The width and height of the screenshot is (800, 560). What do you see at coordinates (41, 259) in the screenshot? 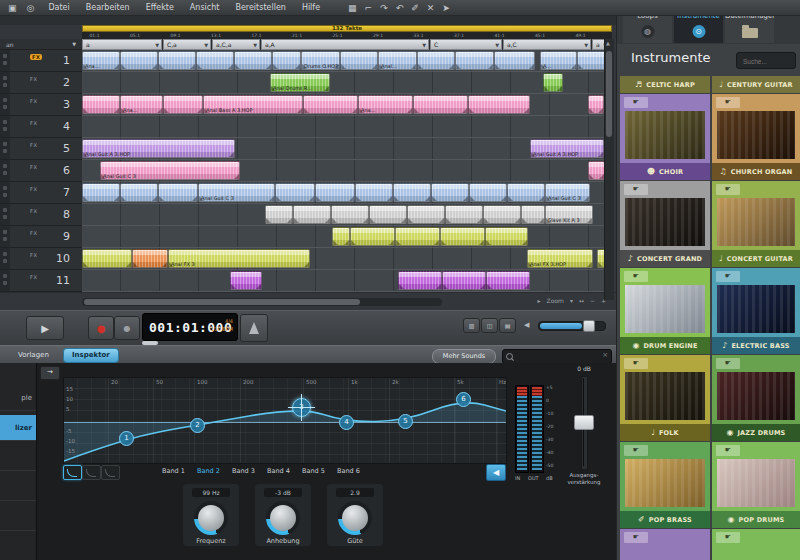
I see `track-header-10: FX10` at bounding box center [41, 259].